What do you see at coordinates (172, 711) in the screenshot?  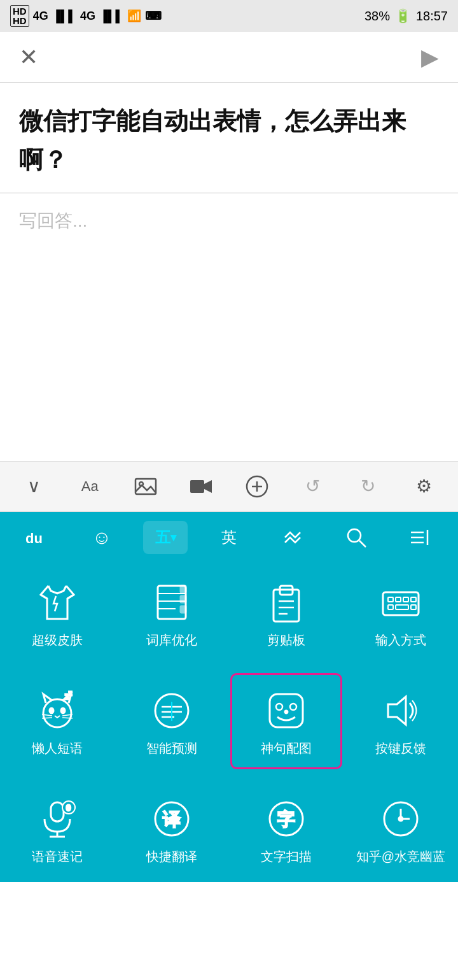 I see `predict-icon` at bounding box center [172, 711].